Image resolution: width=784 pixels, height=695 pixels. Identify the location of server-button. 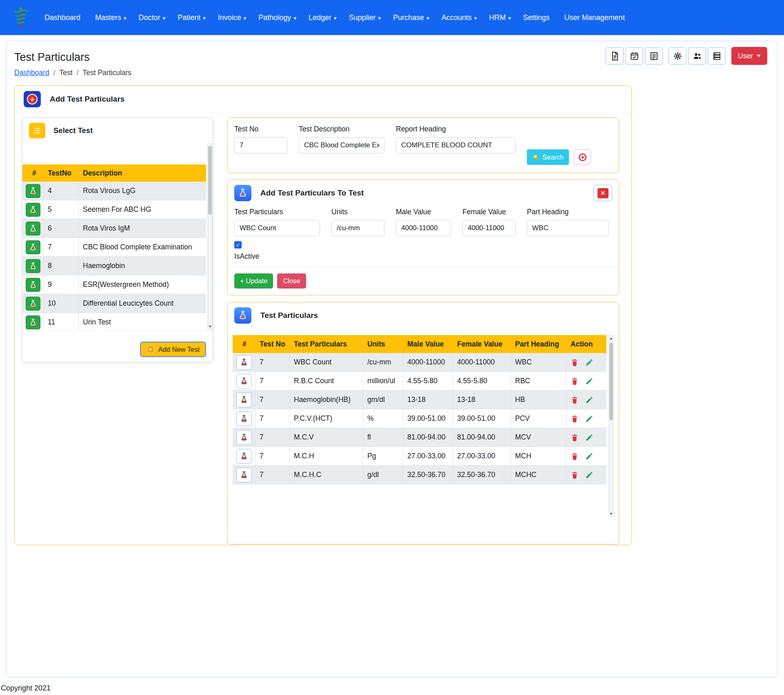
(717, 56).